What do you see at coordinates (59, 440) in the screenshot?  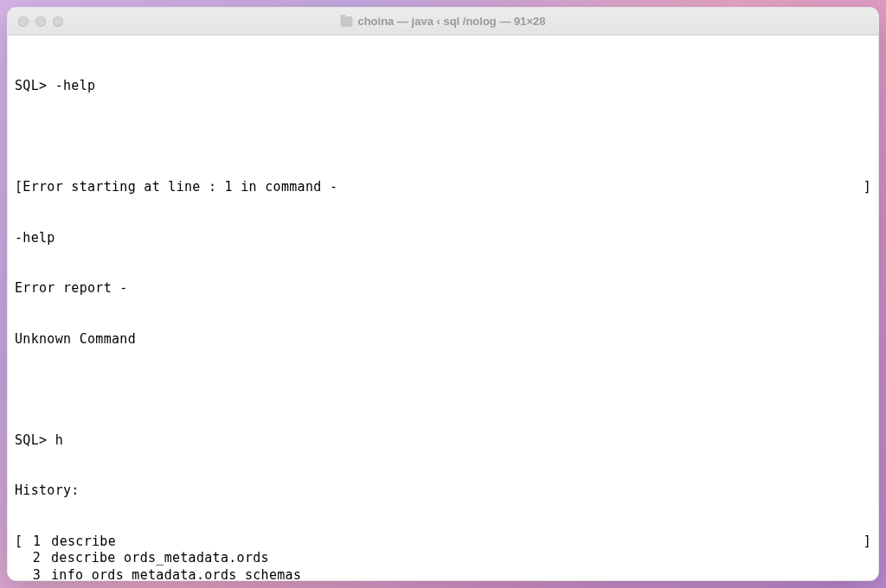 I see `command-text: h` at bounding box center [59, 440].